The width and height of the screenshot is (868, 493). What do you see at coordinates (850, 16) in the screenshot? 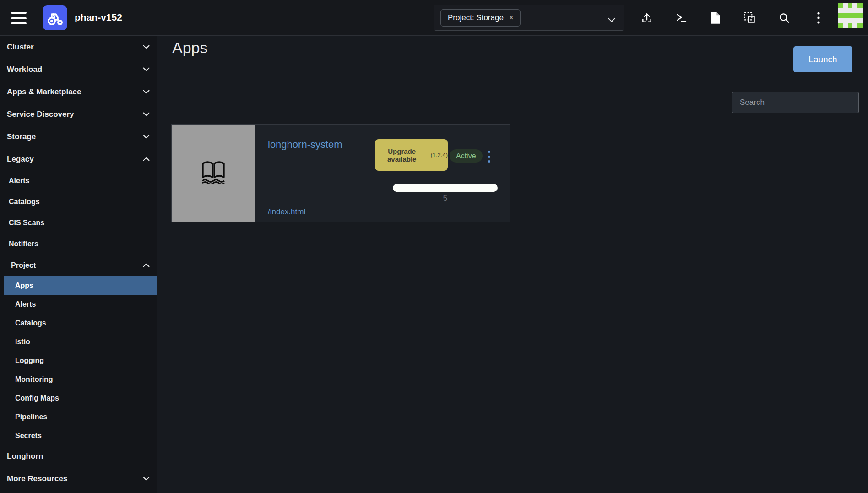
I see `user-avatar` at bounding box center [850, 16].